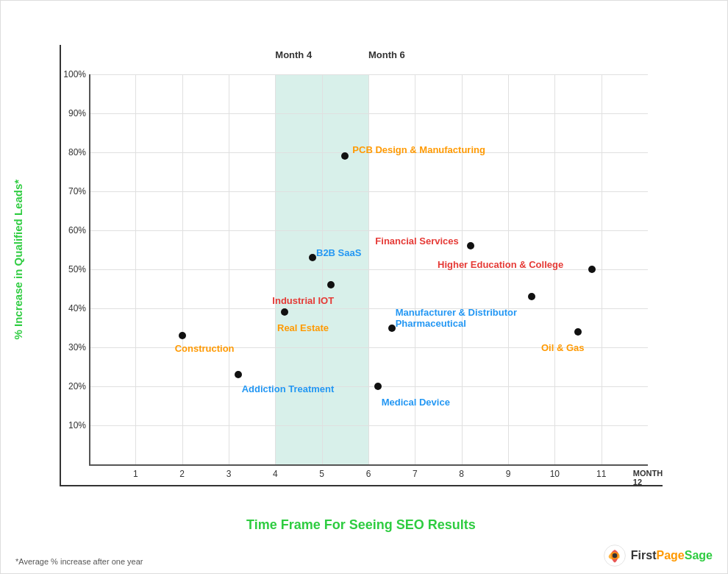 The image size is (728, 574). Describe the element at coordinates (229, 474) in the screenshot. I see `x-tick-label: 3` at that location.